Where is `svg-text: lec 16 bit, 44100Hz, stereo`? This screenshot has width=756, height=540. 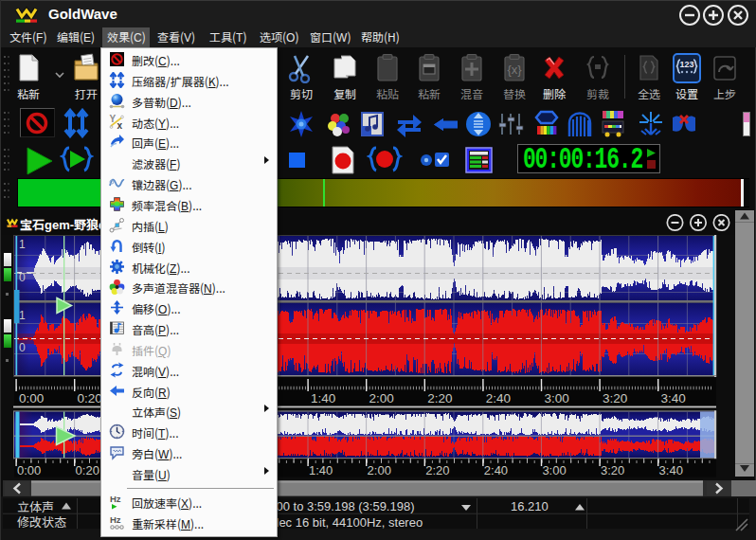 svg-text: lec 16 bit, 44100Hz, stereo is located at coordinates (351, 523).